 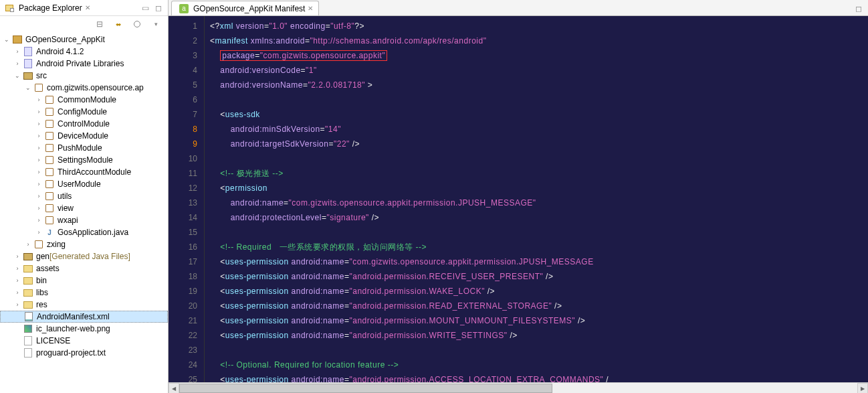 I want to click on close-icon: ✕, so click(x=88, y=8).